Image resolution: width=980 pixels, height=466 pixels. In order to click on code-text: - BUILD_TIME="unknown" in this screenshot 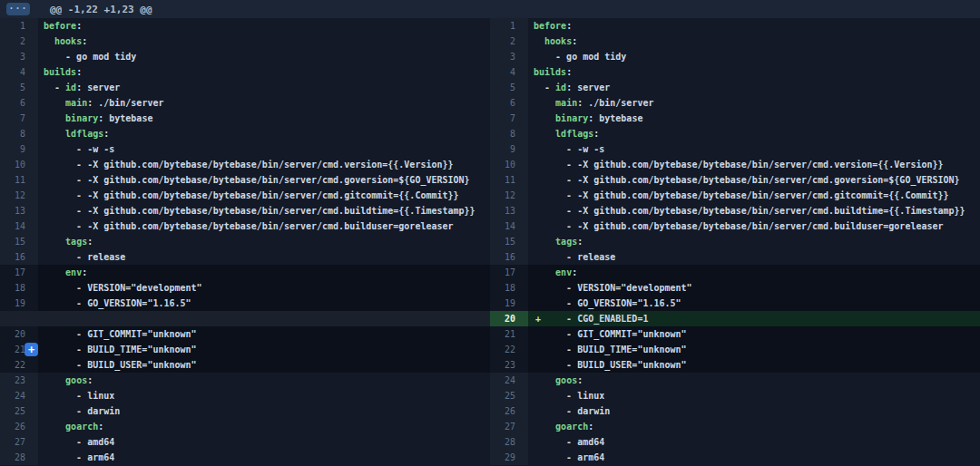, I will do `click(610, 350)`.